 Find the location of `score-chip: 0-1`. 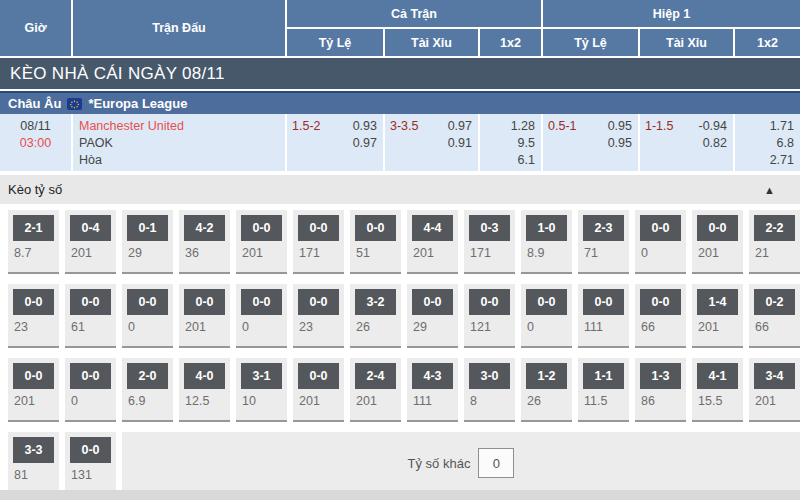

score-chip: 0-1 is located at coordinates (148, 228).